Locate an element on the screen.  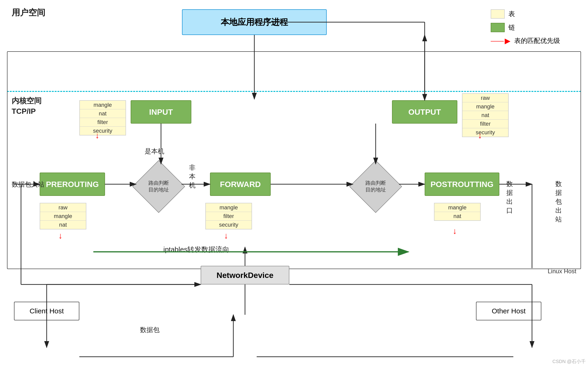
forward-chain: FORWARD is located at coordinates (240, 184).